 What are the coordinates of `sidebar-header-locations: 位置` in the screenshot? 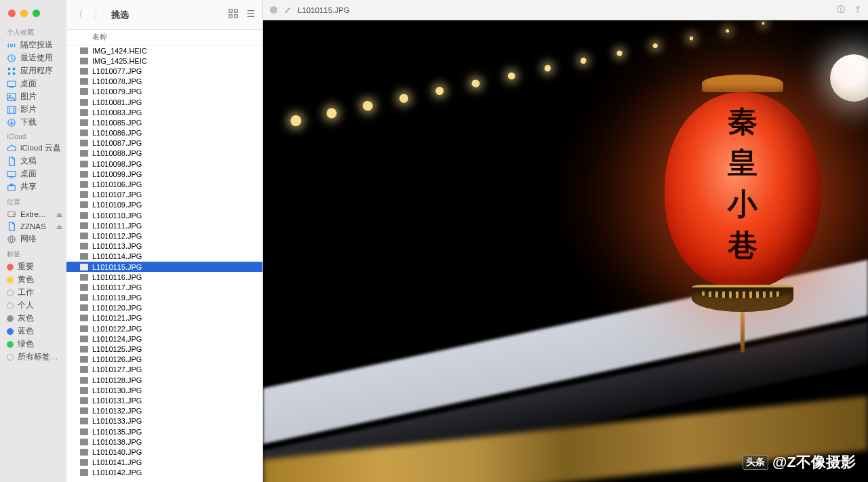 It's located at (33, 201).